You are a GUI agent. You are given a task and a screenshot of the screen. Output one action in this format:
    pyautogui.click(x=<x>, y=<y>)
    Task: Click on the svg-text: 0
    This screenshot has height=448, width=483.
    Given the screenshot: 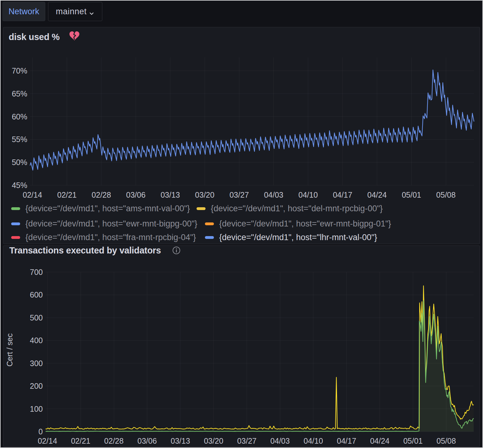 What is the action you would take?
    pyautogui.click(x=41, y=432)
    